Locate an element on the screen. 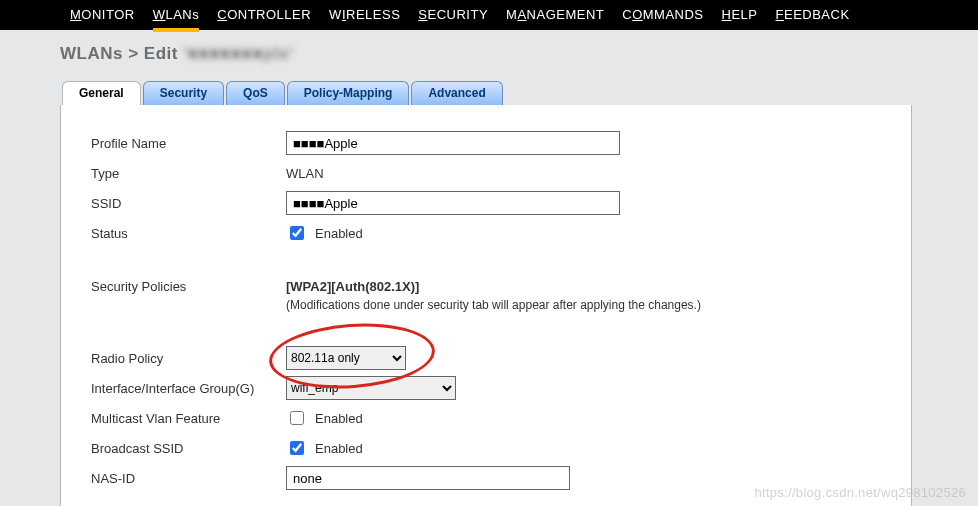 Image resolution: width=978 pixels, height=506 pixels. ssid-input is located at coordinates (453, 203).